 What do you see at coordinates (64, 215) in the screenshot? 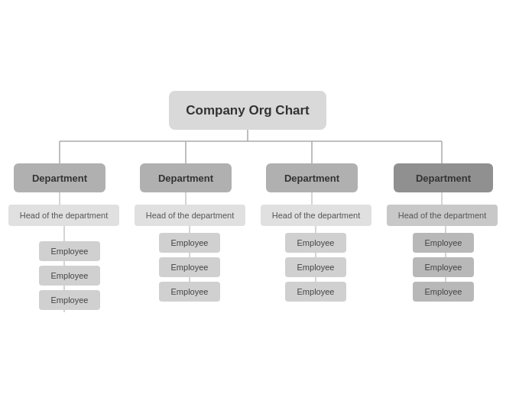
I see `dept1-head-label: Head of the department` at bounding box center [64, 215].